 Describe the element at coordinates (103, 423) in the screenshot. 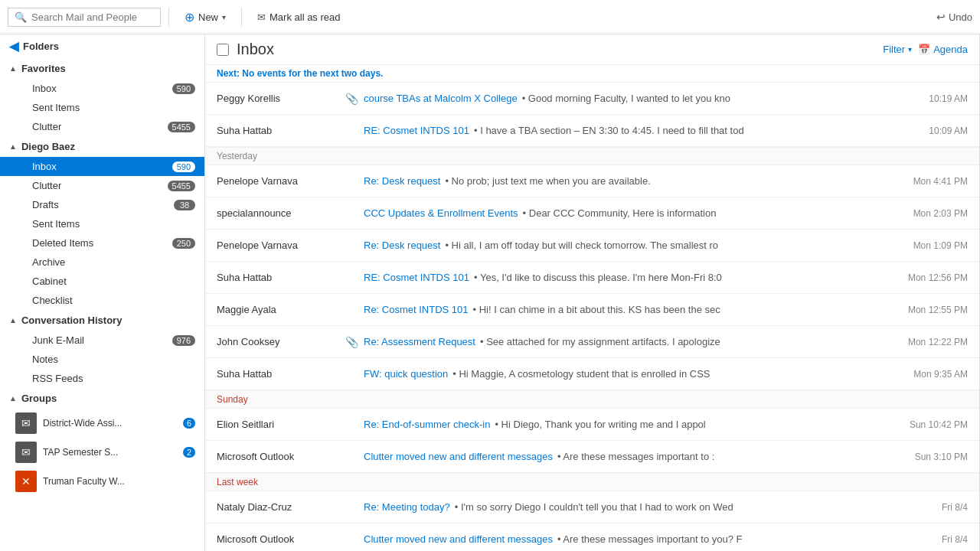

I see `group-item-district: ✉ District-Wide Assi... 6` at that location.